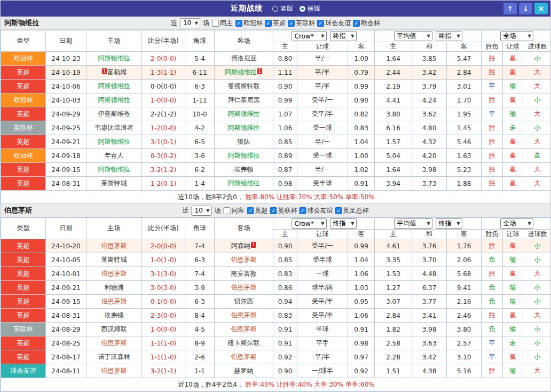 The height and width of the screenshot is (392, 551). What do you see at coordinates (244, 343) in the screenshot?
I see `away-team: 纽卡斯尔联` at bounding box center [244, 343].